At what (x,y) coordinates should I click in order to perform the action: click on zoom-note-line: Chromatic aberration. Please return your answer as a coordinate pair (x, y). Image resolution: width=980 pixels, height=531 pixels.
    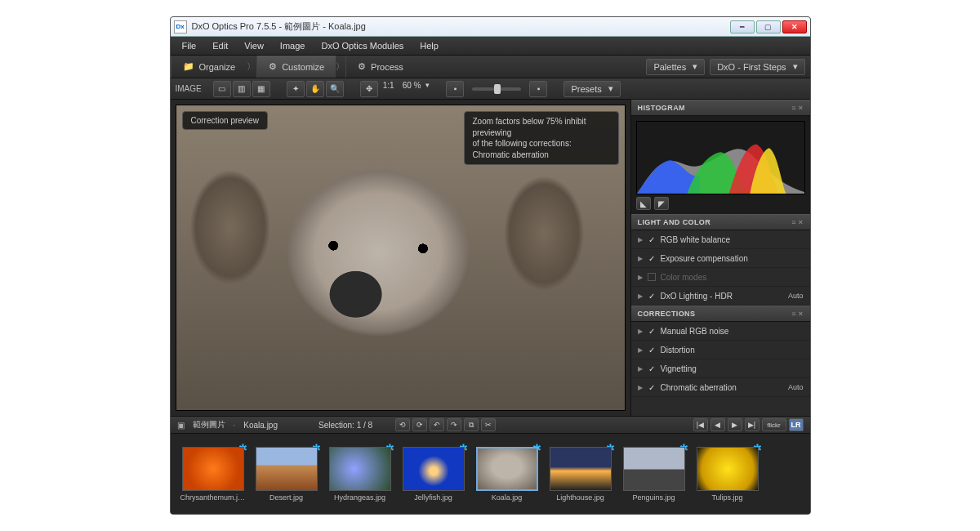
    Looking at the image, I should click on (541, 155).